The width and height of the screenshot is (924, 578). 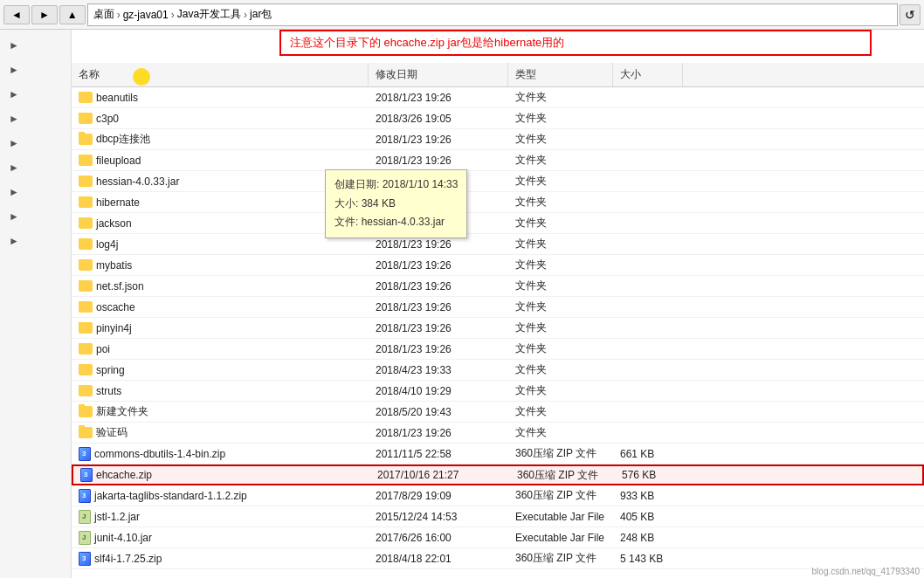 I want to click on file-date: 2018/4/18 22:01, so click(x=438, y=559).